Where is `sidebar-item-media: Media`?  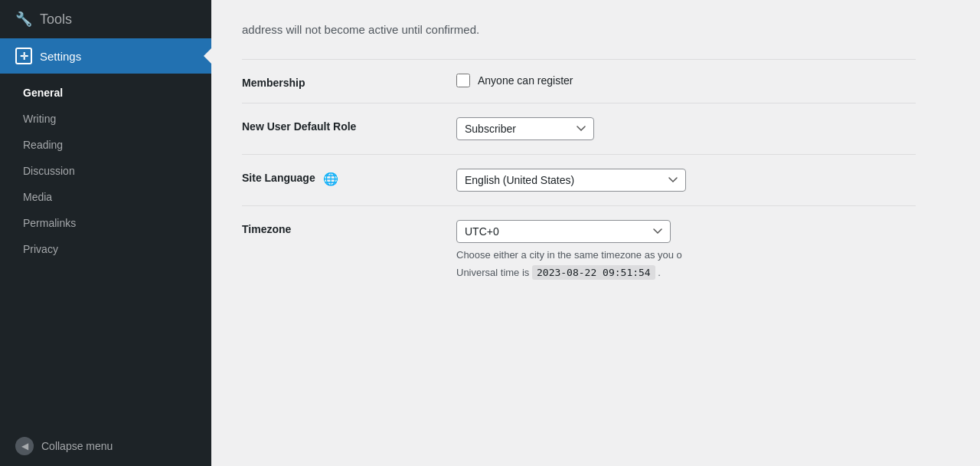
sidebar-item-media: Media is located at coordinates (106, 197).